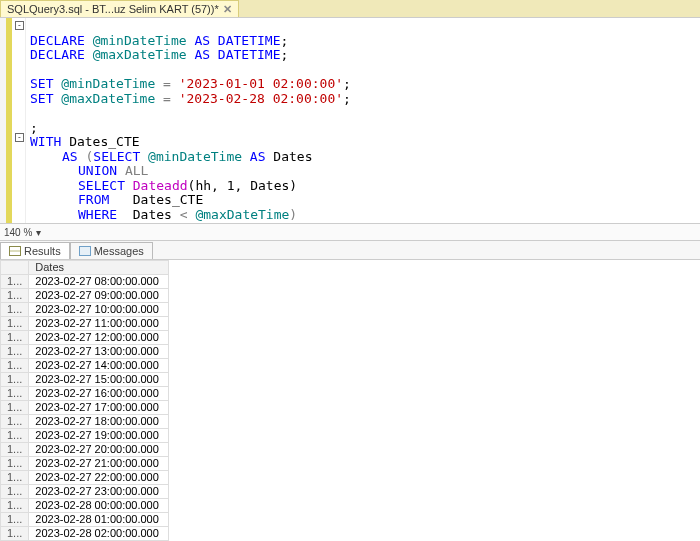 The height and width of the screenshot is (541, 700). I want to click on fold-gutter: - -, so click(19, 120).